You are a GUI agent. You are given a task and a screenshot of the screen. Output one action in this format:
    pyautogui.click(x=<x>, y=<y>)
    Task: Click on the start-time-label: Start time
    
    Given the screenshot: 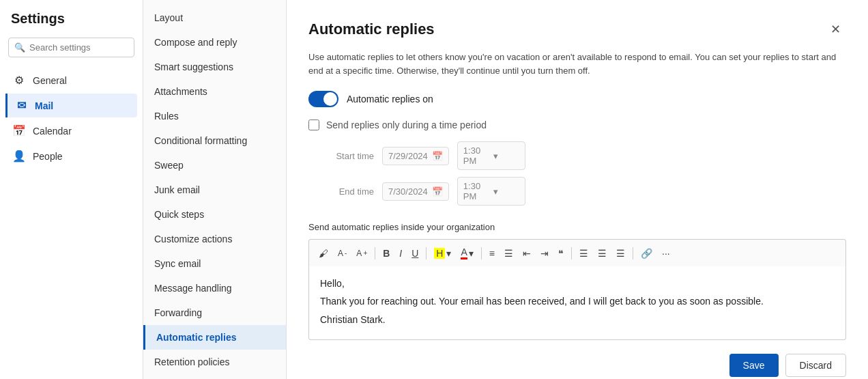 What is the action you would take?
    pyautogui.click(x=350, y=156)
    